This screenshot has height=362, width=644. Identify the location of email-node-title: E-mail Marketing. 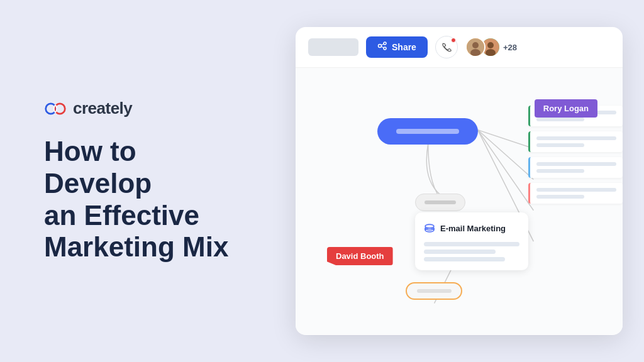
(473, 229).